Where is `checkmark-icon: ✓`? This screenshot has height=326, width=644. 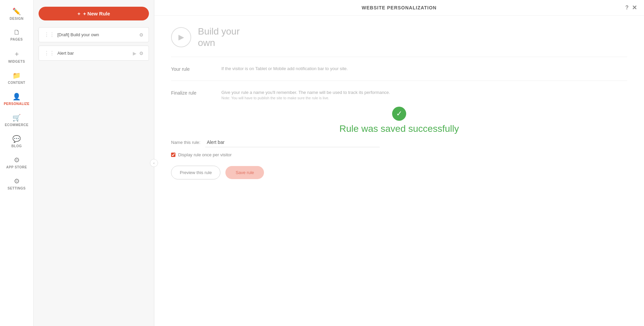
checkmark-icon: ✓ is located at coordinates (399, 114).